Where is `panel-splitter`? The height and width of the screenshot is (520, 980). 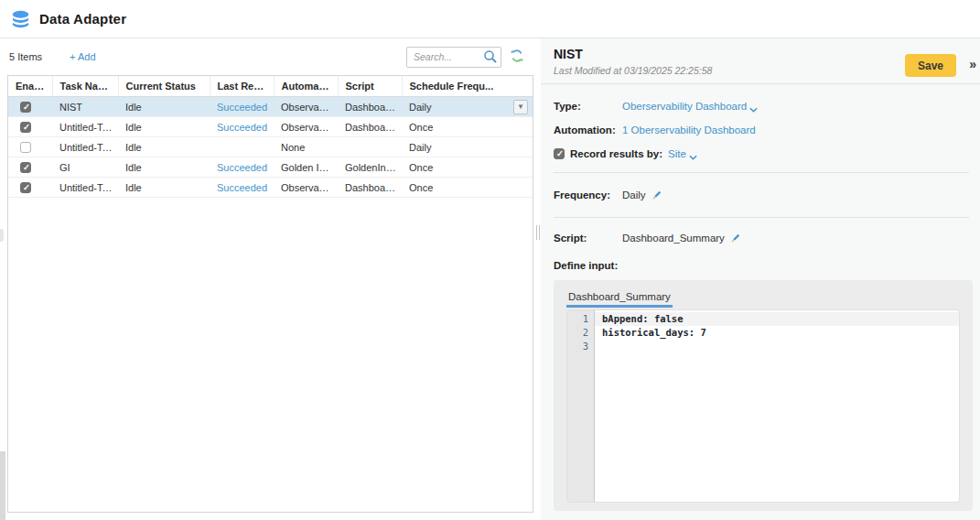
panel-splitter is located at coordinates (538, 279).